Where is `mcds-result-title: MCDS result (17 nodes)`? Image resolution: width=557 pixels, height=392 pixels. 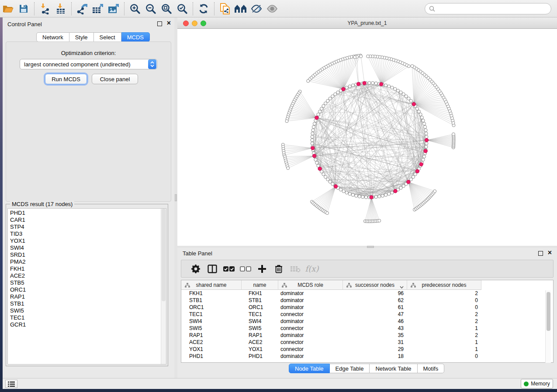 mcds-result-title: MCDS result (17 nodes) is located at coordinates (42, 204).